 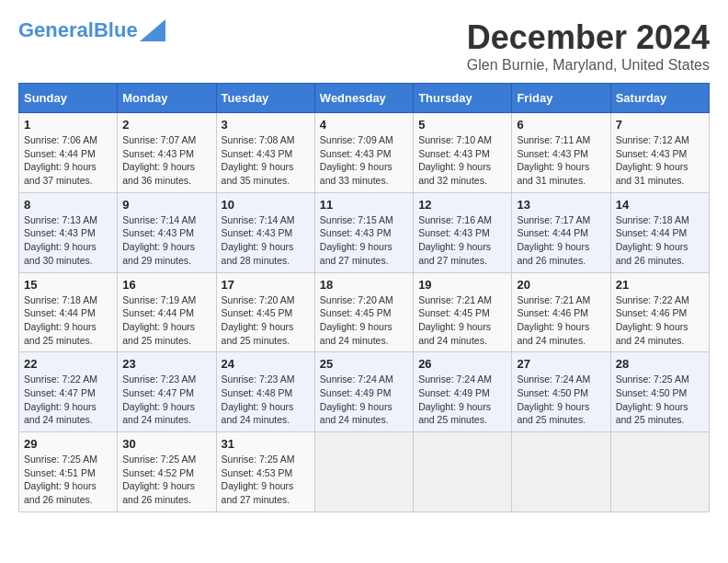 What do you see at coordinates (561, 160) in the screenshot?
I see `day-info: Sunrise: 7:11 AM Sunset: 4:43 PM Dayligh…` at bounding box center [561, 160].